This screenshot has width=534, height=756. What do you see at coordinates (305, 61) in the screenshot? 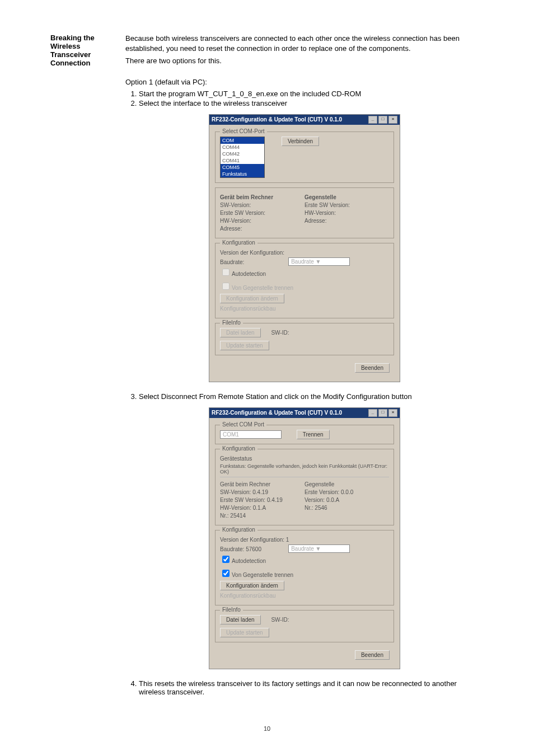
I see `intro-paragraph-2: There are two options for this.` at bounding box center [305, 61].